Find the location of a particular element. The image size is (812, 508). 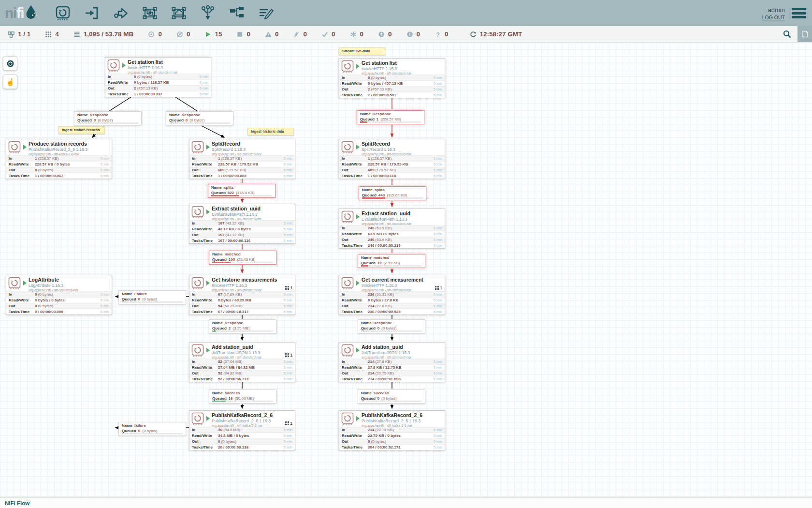

output-port-toolbar-button is located at coordinates (121, 13).